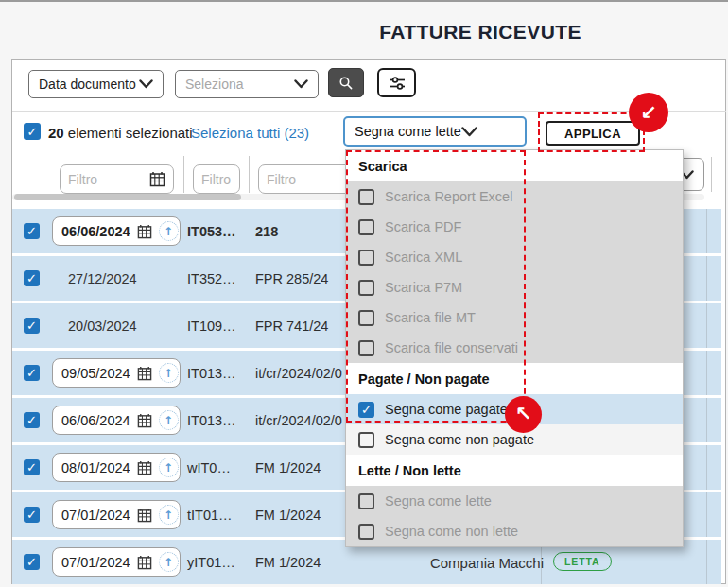 The height and width of the screenshot is (587, 728). What do you see at coordinates (346, 83) in the screenshot?
I see `search-button` at bounding box center [346, 83].